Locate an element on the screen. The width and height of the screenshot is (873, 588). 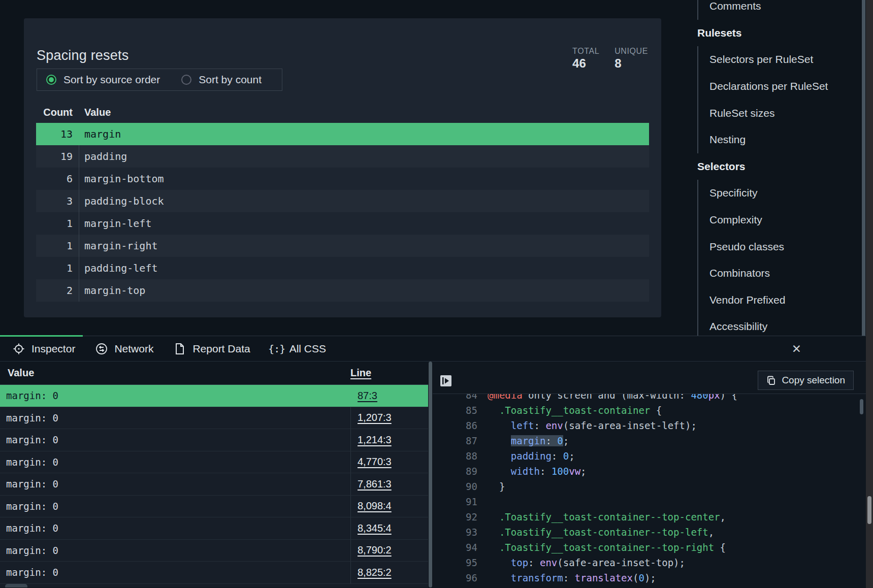
table-row: margin: 08,790:2 is located at coordinates (214, 551).